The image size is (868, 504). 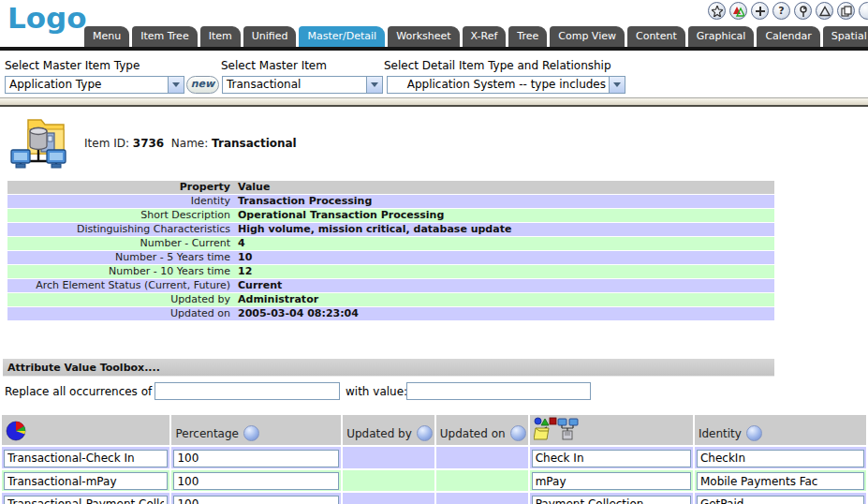 I want to click on updated-on-header-label: Updated on, so click(x=473, y=434).